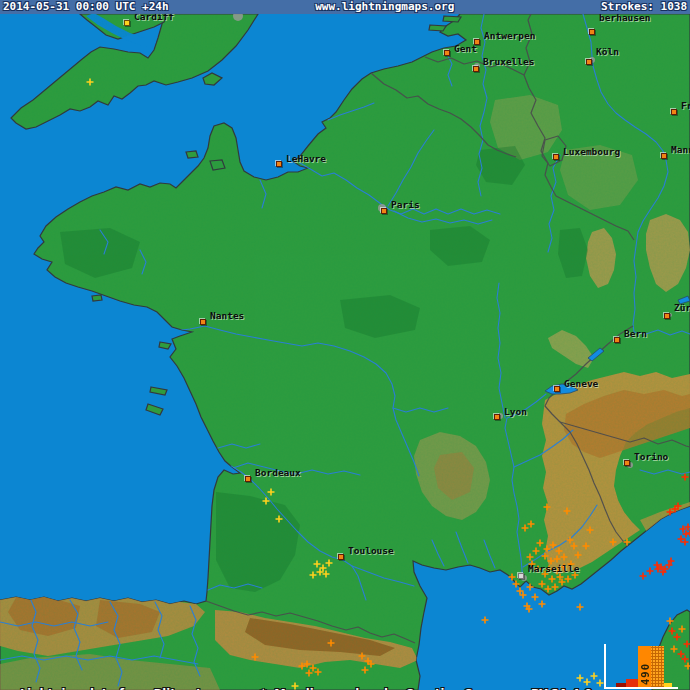  Describe the element at coordinates (345, 7) in the screenshot. I see `top-status-bar: 2014-05-31 00:00 UTC +24h www.lightningm…` at that location.